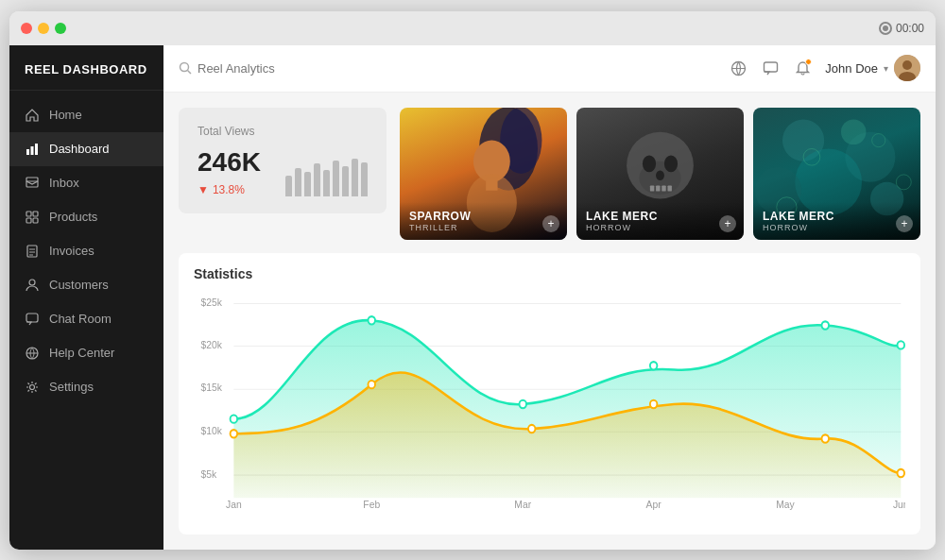 This screenshot has width=945, height=560. What do you see at coordinates (802, 68) in the screenshot?
I see `notification-icon` at bounding box center [802, 68].